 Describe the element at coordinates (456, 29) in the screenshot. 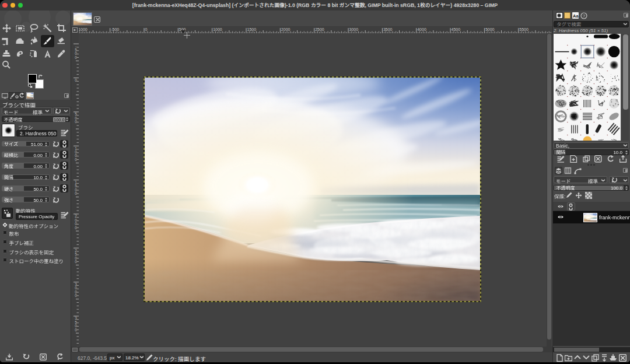

I see `svg-text: 4500` at that location.